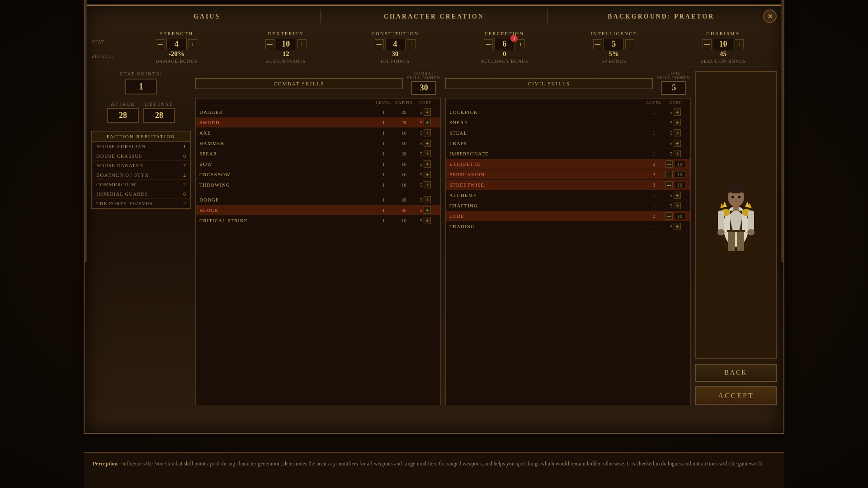  Describe the element at coordinates (141, 87) in the screenshot. I see `stat-points-value: 1` at that location.